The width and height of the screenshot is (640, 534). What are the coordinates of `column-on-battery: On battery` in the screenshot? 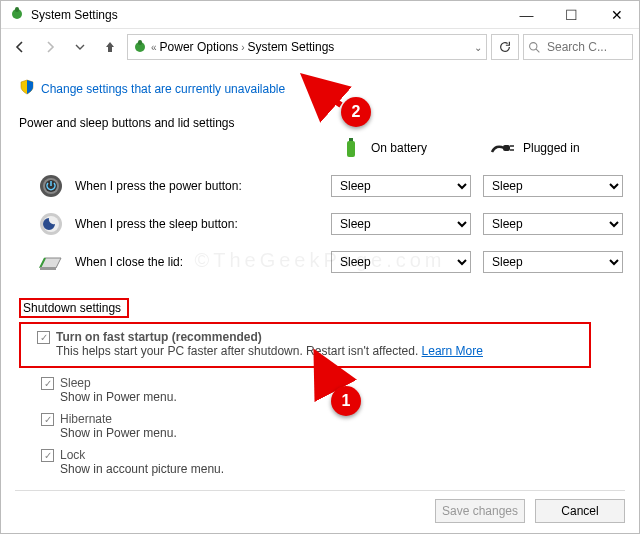 It's located at (401, 148).